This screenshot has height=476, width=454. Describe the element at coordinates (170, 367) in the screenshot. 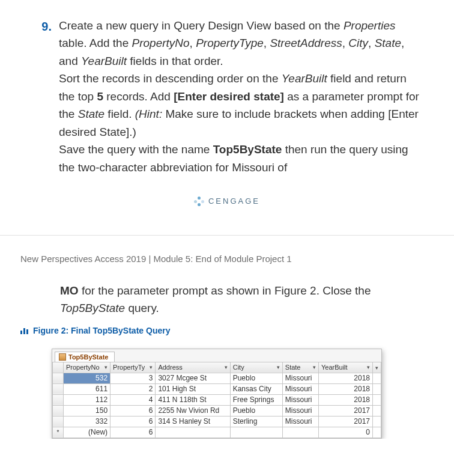

I see `col-label: Address` at that location.